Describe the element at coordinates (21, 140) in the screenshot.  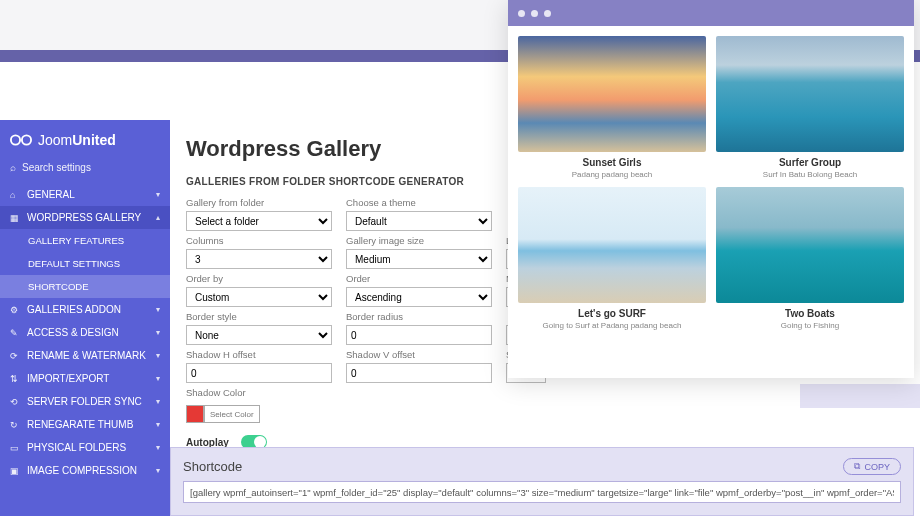
I see `logo-icon` at that location.